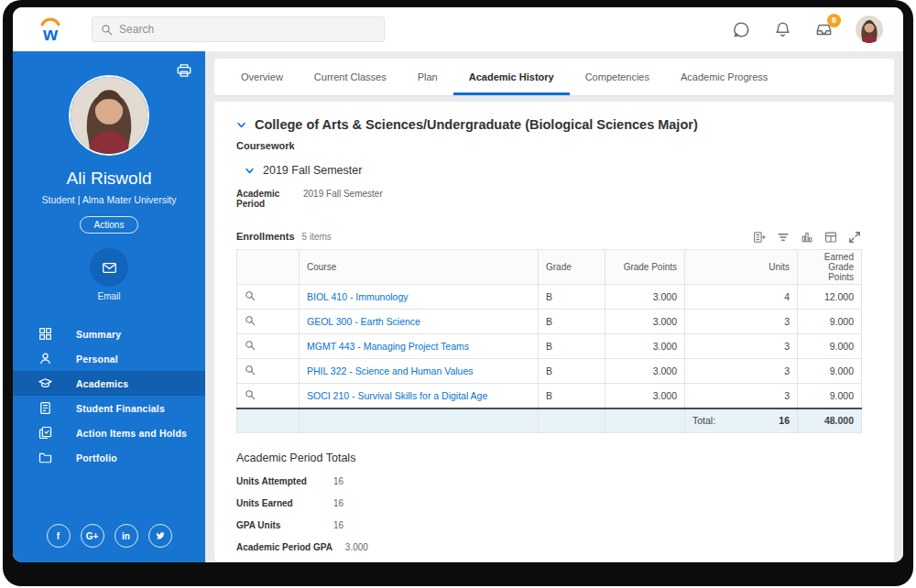 Image resolution: width=916 pixels, height=588 pixels. Describe the element at coordinates (132, 433) in the screenshot. I see `sidebar-item-label: Action Items and Holds` at that location.